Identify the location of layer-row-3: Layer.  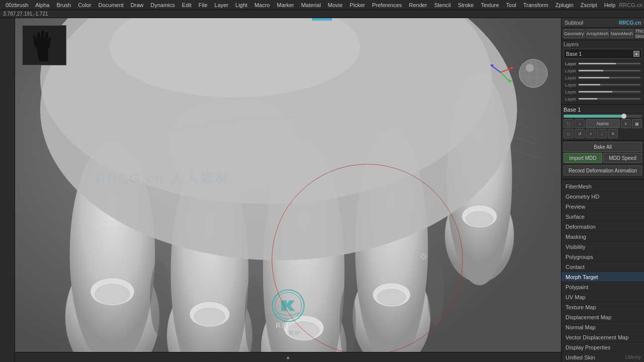
(603, 78).